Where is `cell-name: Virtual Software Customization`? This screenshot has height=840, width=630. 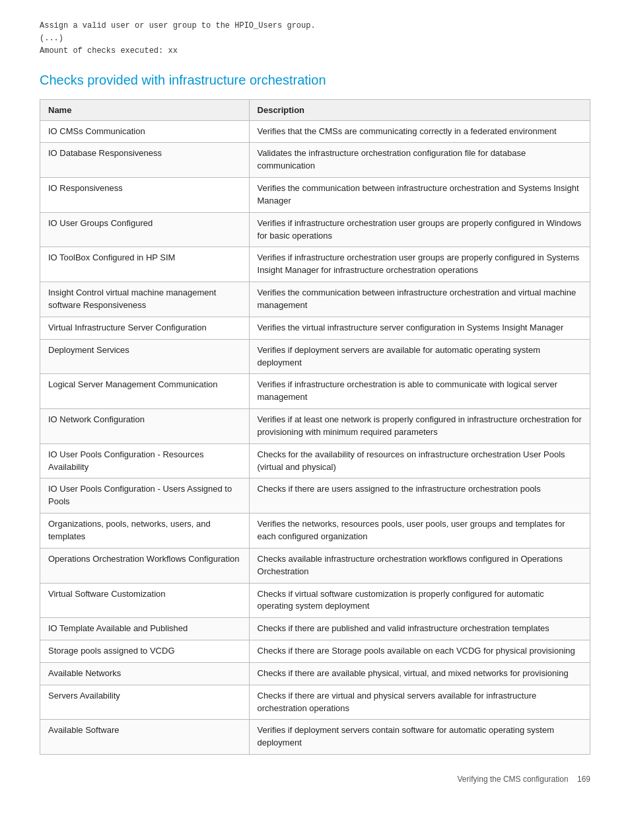
cell-name: Virtual Software Customization is located at coordinates (145, 600).